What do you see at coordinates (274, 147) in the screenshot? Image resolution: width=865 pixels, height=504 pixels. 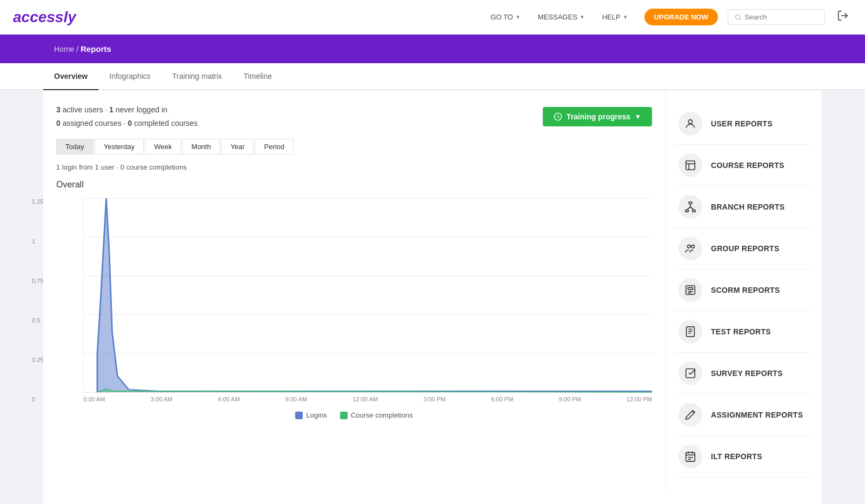 I see `period-period: Period` at bounding box center [274, 147].